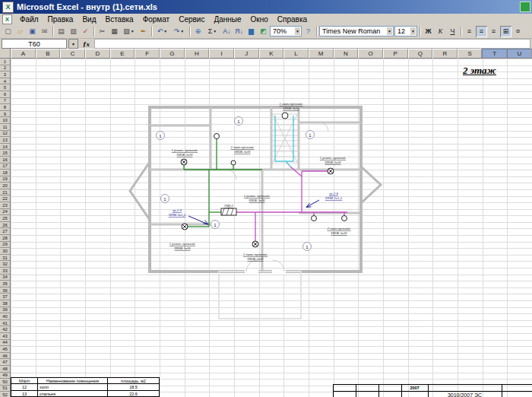  What do you see at coordinates (5, 330) in the screenshot?
I see `row-header-42: 42` at bounding box center [5, 330].